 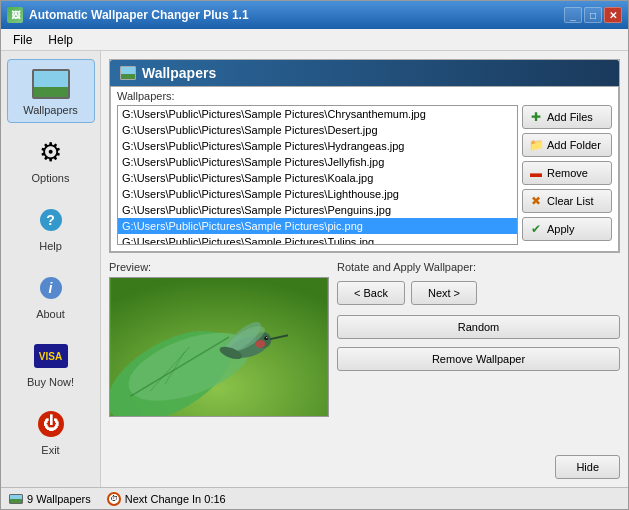 I want to click on help-icon: ?, so click(x=51, y=220).